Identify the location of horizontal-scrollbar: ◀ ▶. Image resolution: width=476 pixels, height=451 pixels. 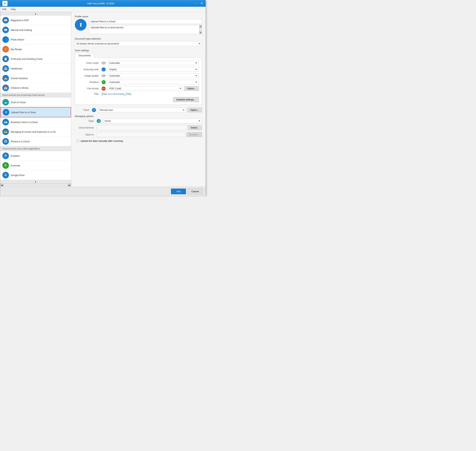
(36, 185).